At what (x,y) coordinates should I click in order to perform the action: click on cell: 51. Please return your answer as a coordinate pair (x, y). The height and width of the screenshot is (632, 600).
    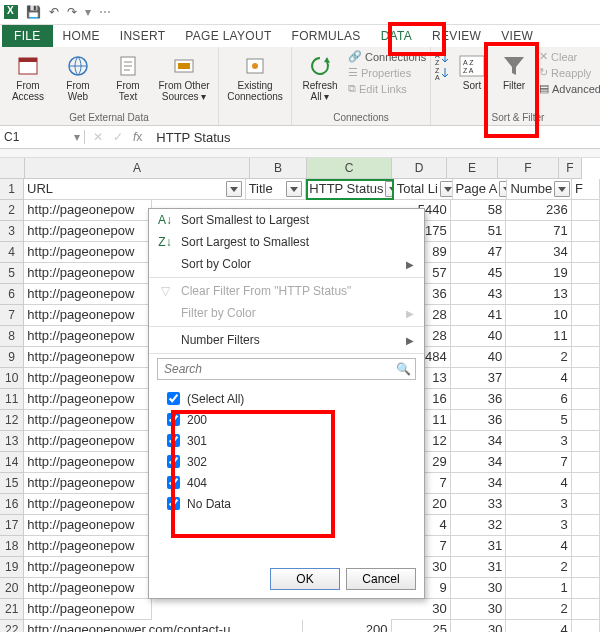
    Looking at the image, I should click on (479, 232).